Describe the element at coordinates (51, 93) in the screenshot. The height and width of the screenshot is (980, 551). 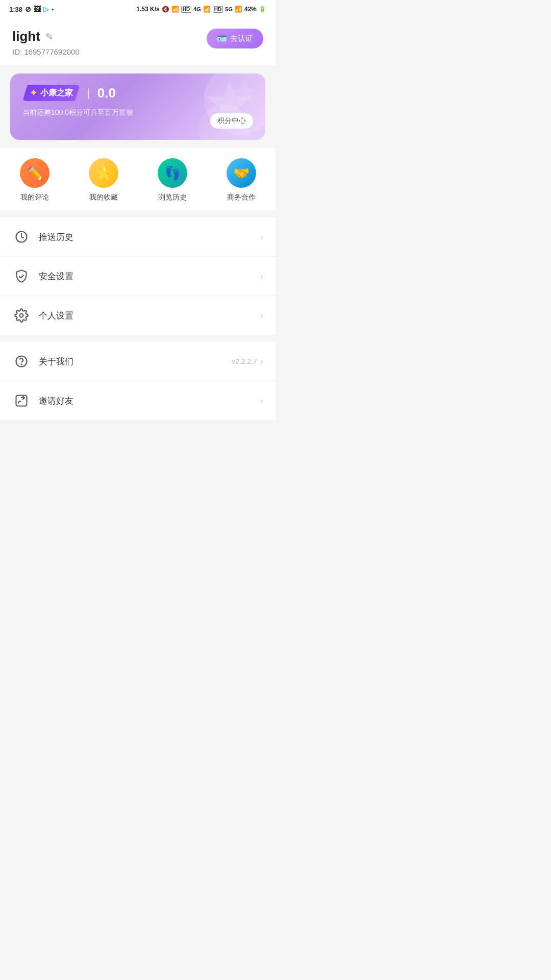
I see `membership-badge: ✦ 小康之家` at that location.